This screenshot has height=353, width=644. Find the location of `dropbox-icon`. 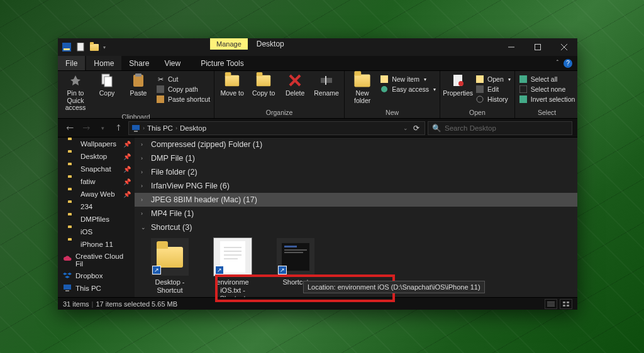

dropbox-icon is located at coordinates (67, 276).